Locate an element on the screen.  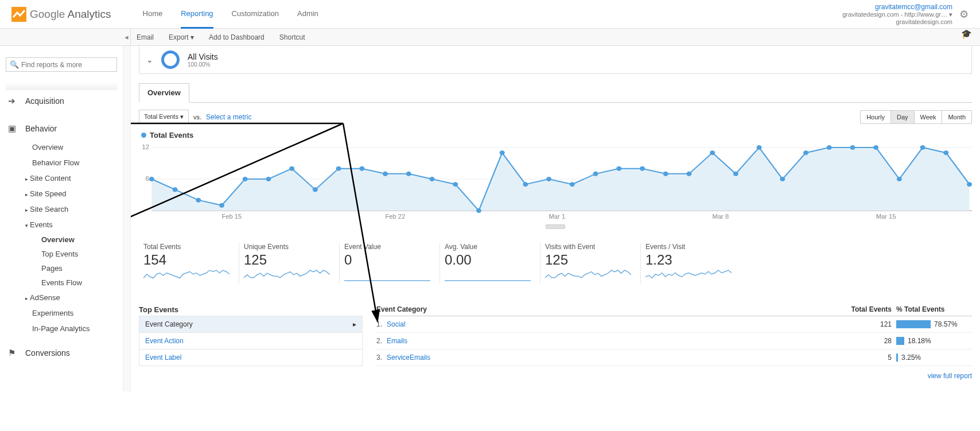
select-metric-link: Select a metric is located at coordinates (228, 117).